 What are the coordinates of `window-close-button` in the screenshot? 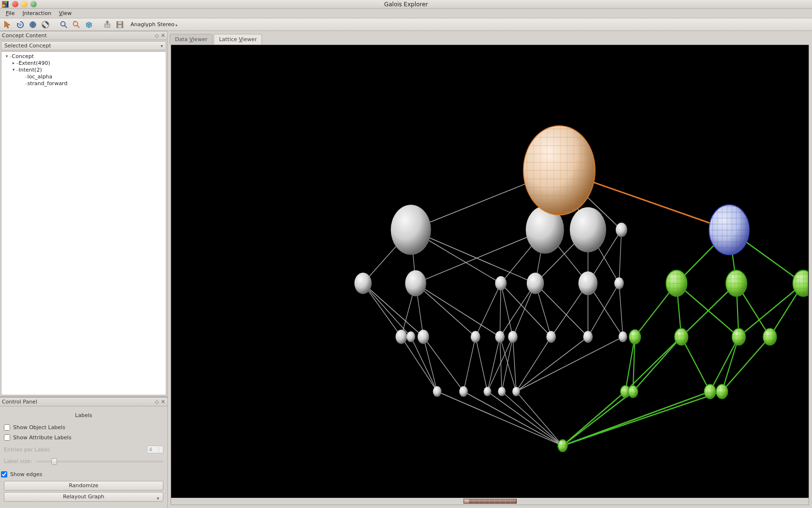 It's located at (15, 4).